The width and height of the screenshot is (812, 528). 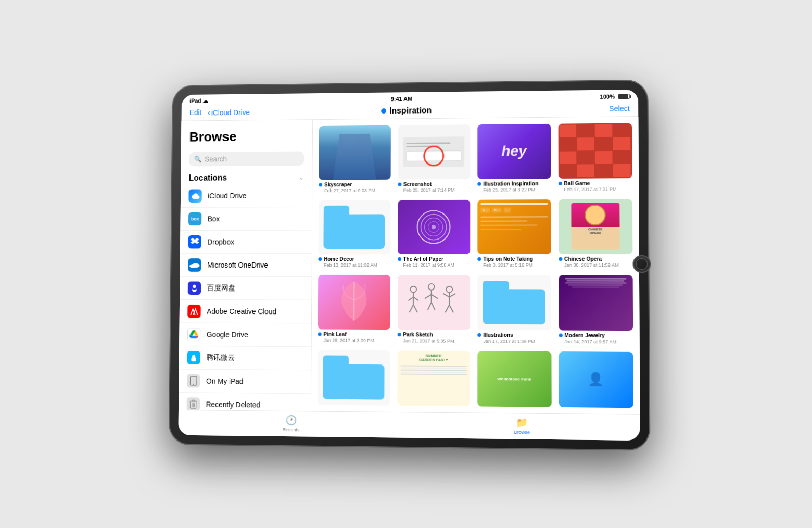 What do you see at coordinates (221, 242) in the screenshot?
I see `sidebar-dropbox-label: Dropbox` at bounding box center [221, 242].